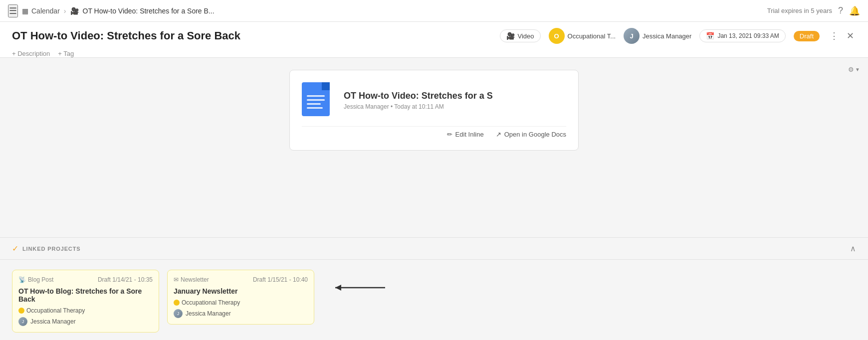  Describe the element at coordinates (22, 280) in the screenshot. I see `blog-post-icon: 📡` at that location.